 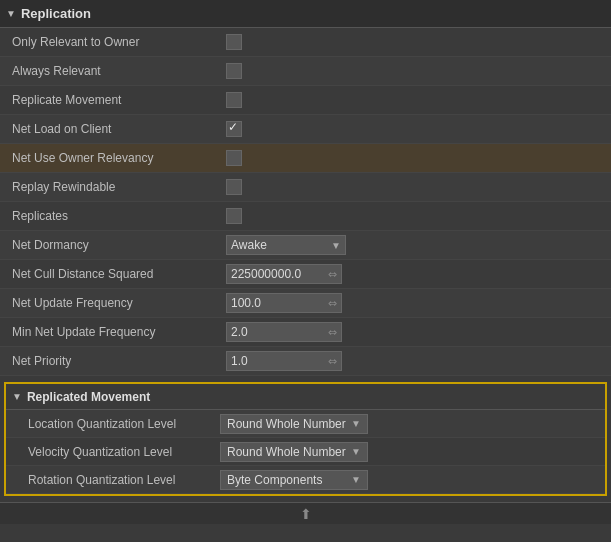 I want to click on net-load-checkbox, so click(x=234, y=129).